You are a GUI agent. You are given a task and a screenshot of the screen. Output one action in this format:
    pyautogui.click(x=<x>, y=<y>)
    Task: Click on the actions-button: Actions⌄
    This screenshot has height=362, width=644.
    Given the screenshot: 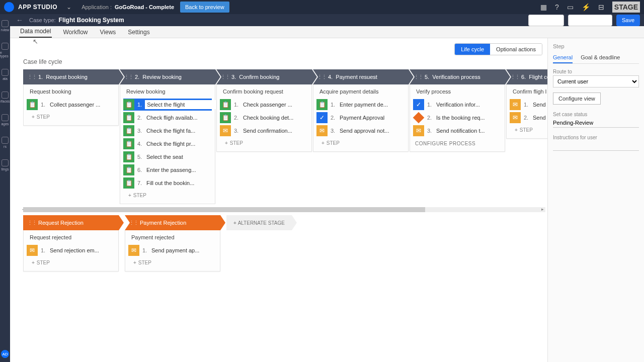 What is the action you would take?
    pyautogui.click(x=546, y=20)
    